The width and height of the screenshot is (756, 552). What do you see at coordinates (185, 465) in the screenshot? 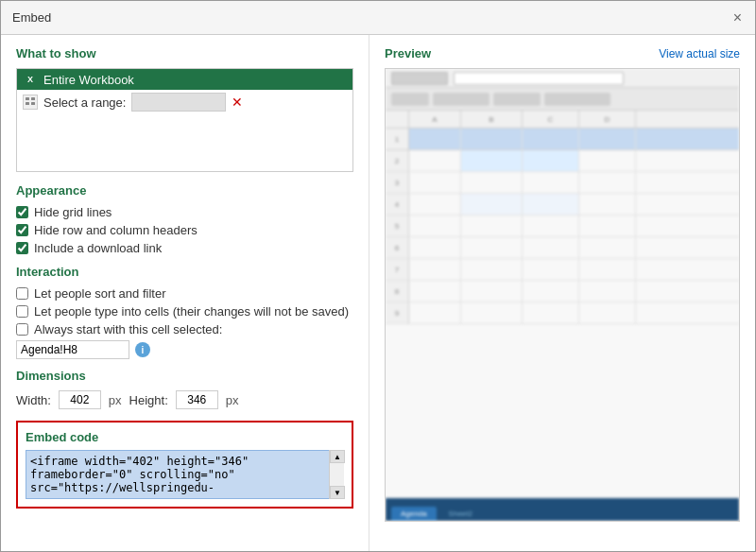
I see `embed-code-section: Embed code ▲ ▼` at bounding box center [185, 465].